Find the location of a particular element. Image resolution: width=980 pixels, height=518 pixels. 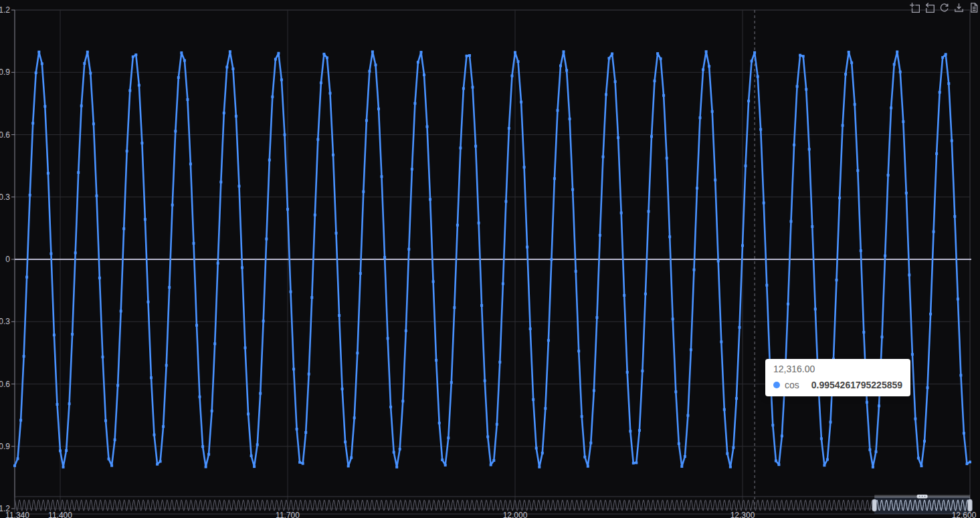

zoom-select-icon is located at coordinates (915, 8).